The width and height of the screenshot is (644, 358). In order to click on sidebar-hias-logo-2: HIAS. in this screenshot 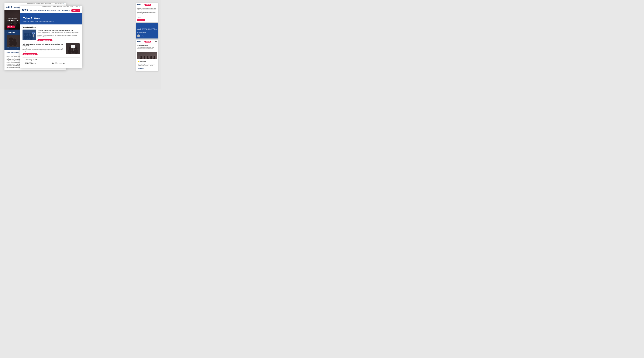, I will do `click(139, 42)`.